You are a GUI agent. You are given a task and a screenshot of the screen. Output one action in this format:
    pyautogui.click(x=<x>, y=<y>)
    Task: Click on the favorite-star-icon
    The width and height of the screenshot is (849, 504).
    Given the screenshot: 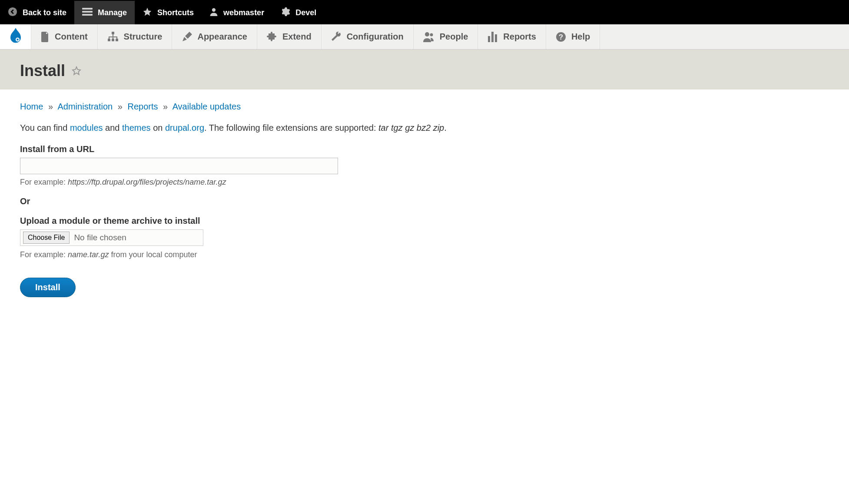 What is the action you would take?
    pyautogui.click(x=76, y=71)
    